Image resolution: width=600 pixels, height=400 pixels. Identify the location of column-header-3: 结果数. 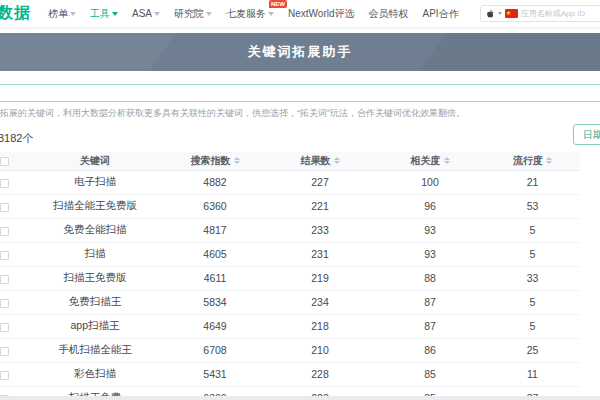
(320, 161).